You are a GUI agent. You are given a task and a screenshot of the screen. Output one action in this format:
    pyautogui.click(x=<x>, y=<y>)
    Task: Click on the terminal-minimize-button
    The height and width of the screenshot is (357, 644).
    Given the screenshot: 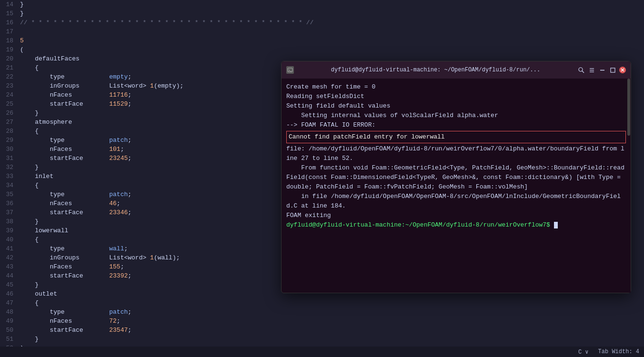 What is the action you would take?
    pyautogui.click(x=602, y=70)
    